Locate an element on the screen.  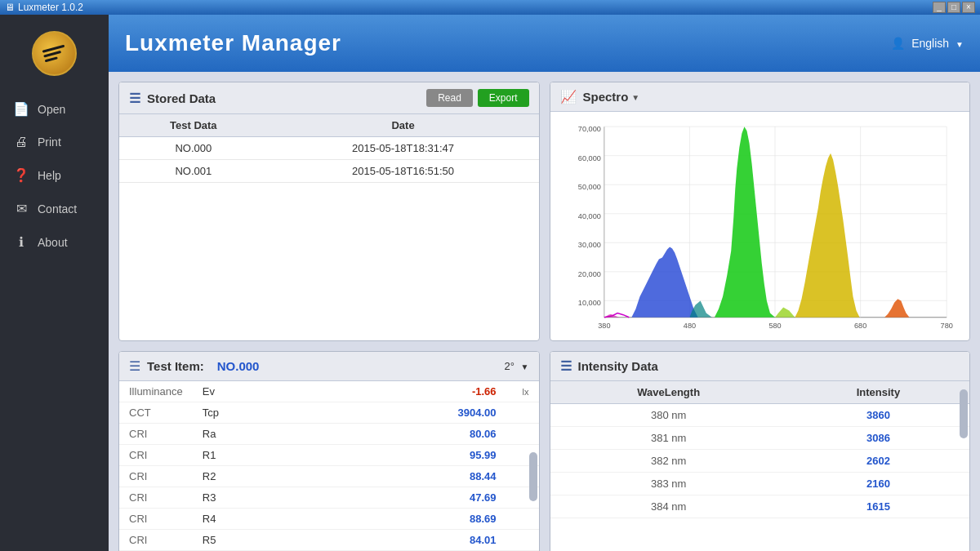
logo-lines is located at coordinates (54, 54).